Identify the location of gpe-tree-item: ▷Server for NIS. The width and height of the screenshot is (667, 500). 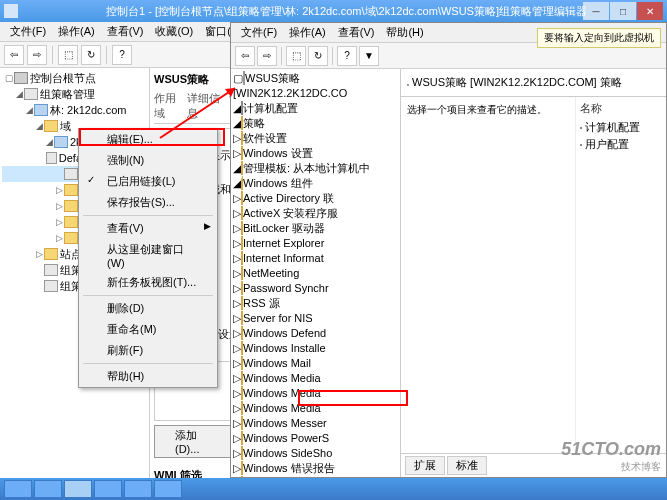
(316, 318).